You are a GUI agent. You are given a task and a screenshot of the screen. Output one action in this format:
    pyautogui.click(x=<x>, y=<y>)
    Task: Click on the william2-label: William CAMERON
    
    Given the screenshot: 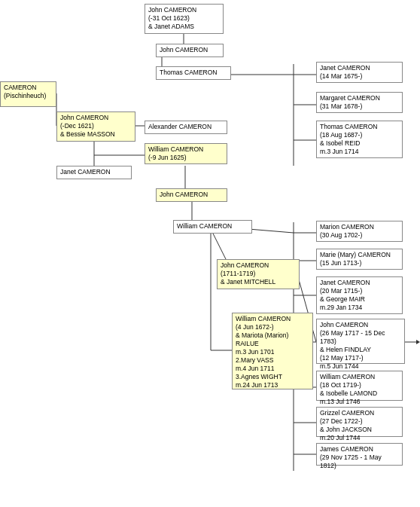 What is the action you would take?
    pyautogui.click(x=205, y=226)
    